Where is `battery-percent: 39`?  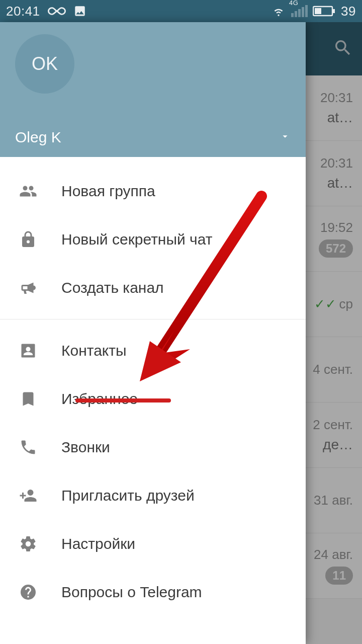
battery-percent: 39 is located at coordinates (348, 11).